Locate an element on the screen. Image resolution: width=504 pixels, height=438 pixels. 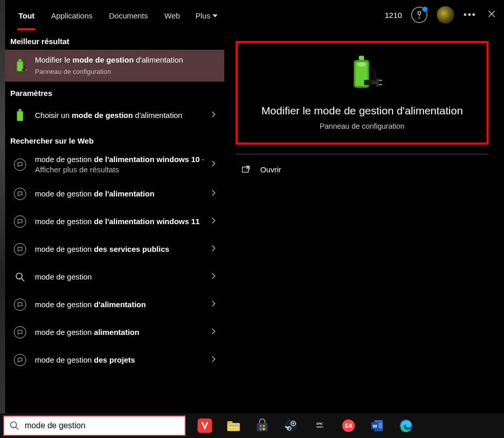
open-icon is located at coordinates (246, 169).